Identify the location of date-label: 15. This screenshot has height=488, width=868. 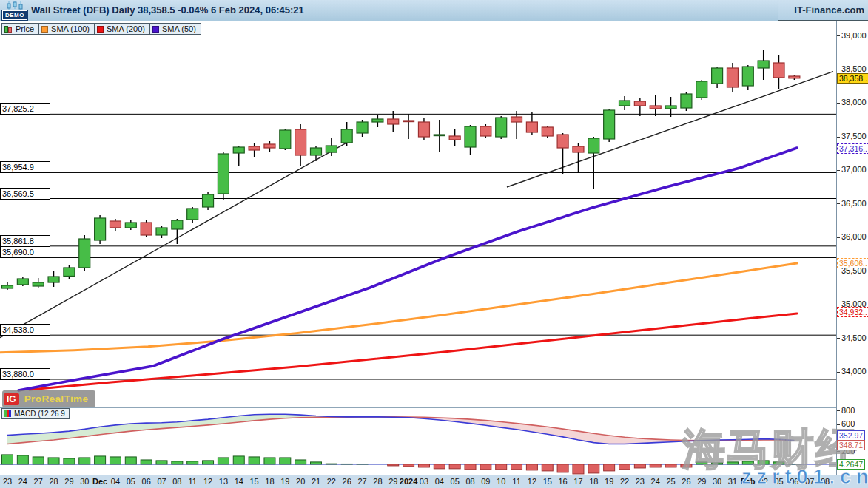
(548, 481).